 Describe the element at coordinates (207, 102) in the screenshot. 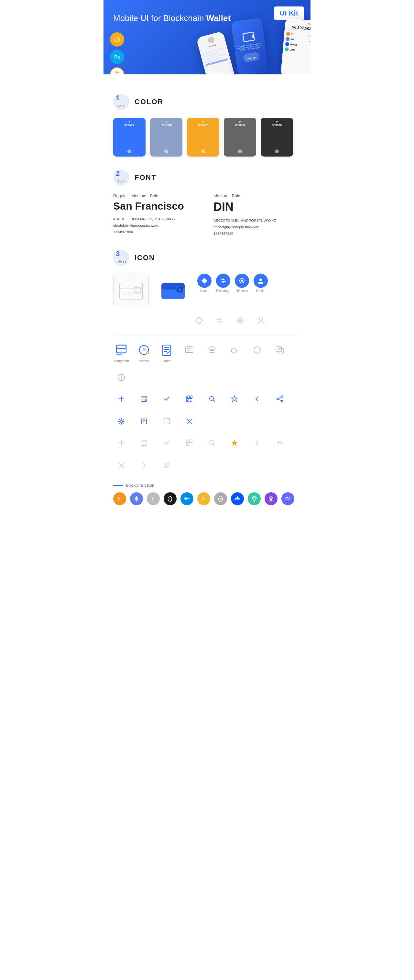

I see `color-section-header: 1 ONE COLOR` at that location.